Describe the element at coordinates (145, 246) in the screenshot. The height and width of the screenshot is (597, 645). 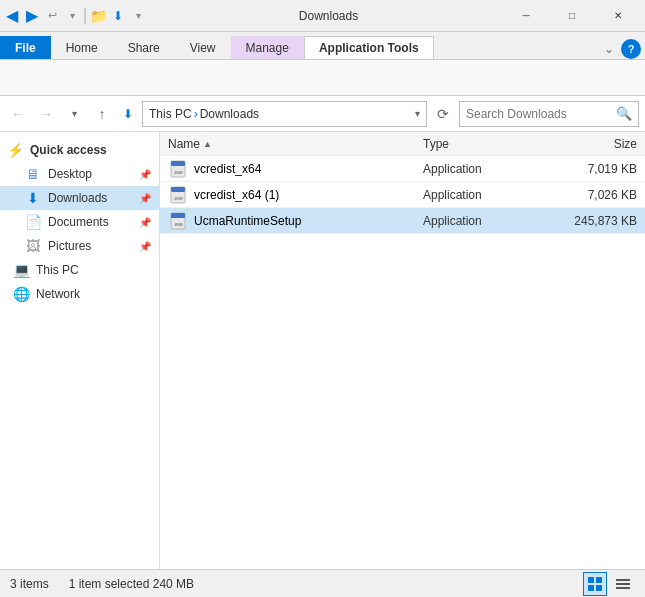
I see `pictures-pin-icon: 📌` at that location.